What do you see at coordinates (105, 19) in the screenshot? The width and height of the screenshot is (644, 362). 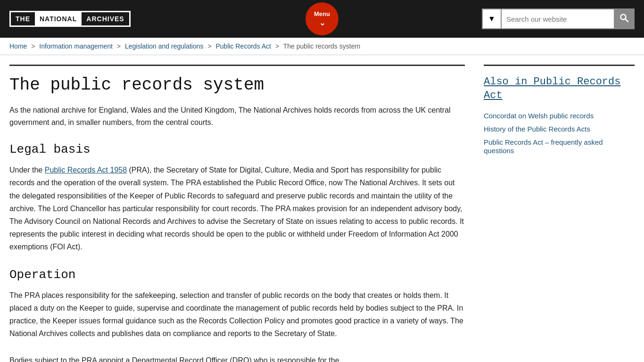 I see `logo-archives: ARCHIVES` at bounding box center [105, 19].